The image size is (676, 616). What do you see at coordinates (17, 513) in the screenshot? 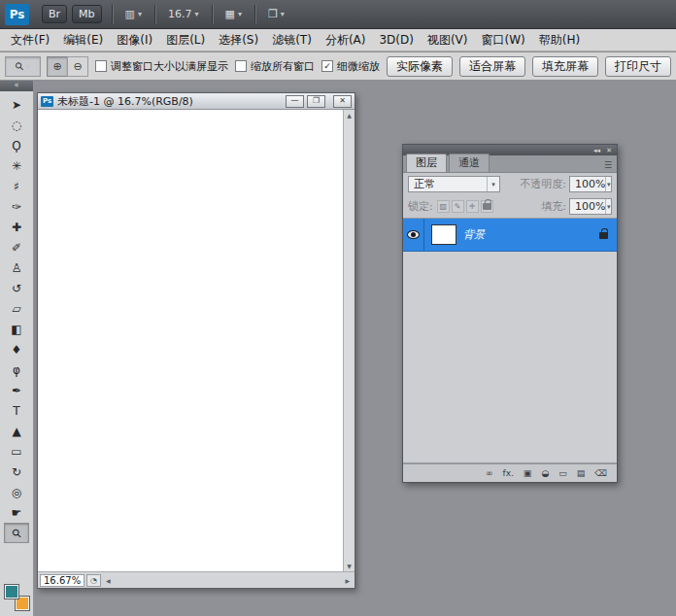
I see `hand-tool: ☛` at bounding box center [17, 513].